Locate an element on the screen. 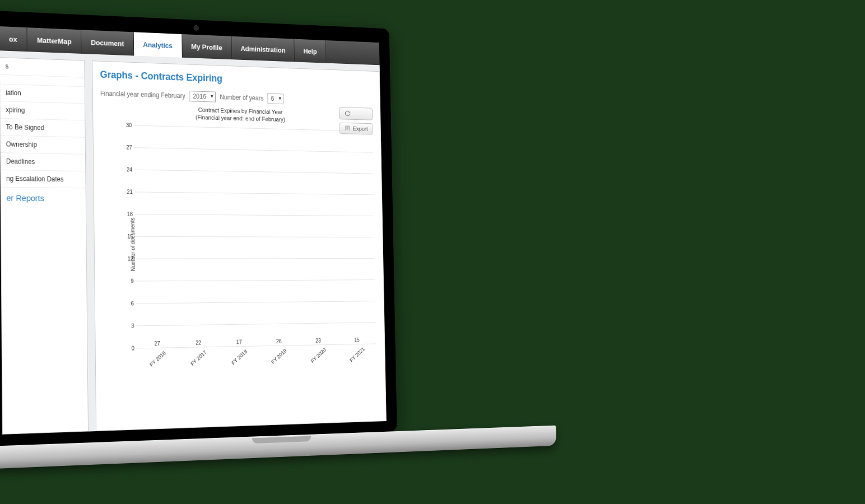  x-tick: FY 2019 is located at coordinates (279, 356).